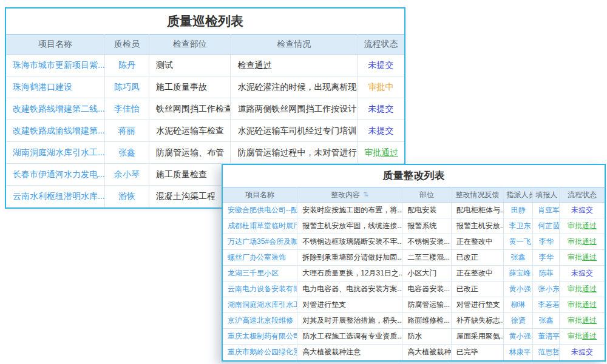  I want to click on person-link: 游恢, so click(127, 196).